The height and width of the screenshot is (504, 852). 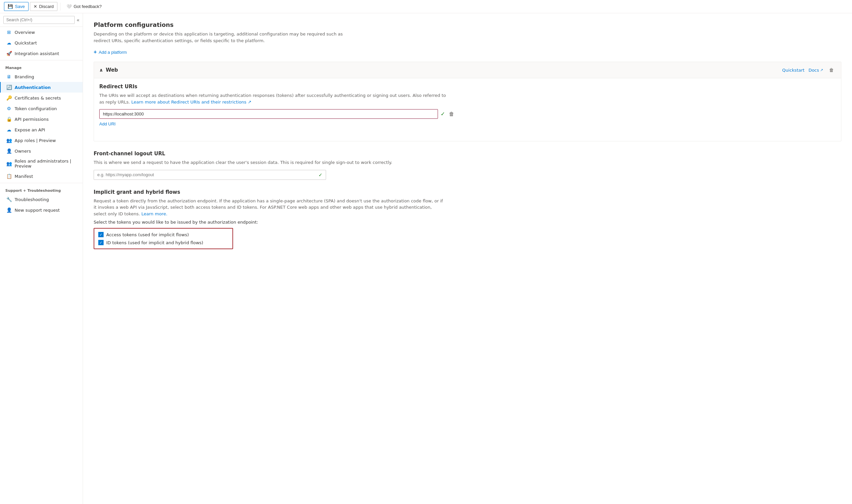 What do you see at coordinates (268, 114) in the screenshot?
I see `redirect-uri-input` at bounding box center [268, 114].